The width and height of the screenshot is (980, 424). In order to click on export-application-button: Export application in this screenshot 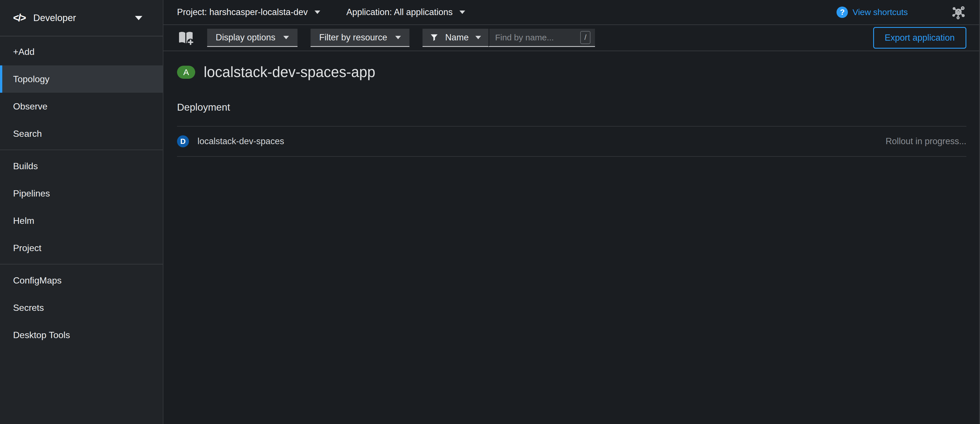, I will do `click(920, 38)`.